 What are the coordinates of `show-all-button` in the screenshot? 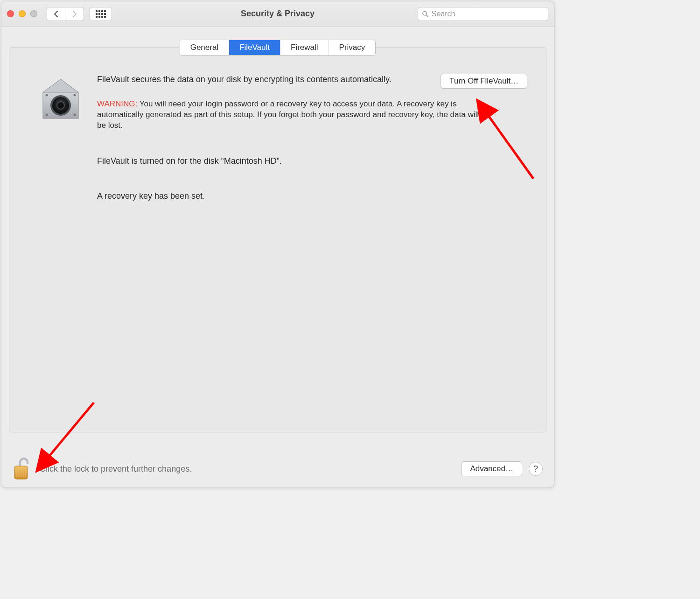 It's located at (101, 14).